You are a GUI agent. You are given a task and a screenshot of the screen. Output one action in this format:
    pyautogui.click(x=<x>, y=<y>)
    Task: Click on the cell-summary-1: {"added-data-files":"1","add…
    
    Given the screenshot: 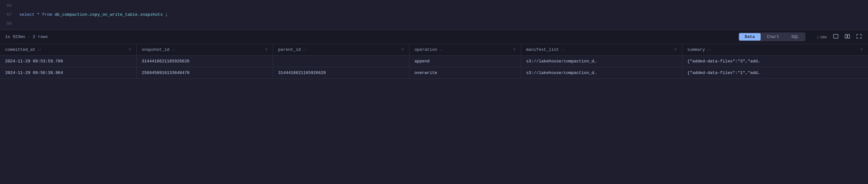 What is the action you would take?
    pyautogui.click(x=775, y=73)
    